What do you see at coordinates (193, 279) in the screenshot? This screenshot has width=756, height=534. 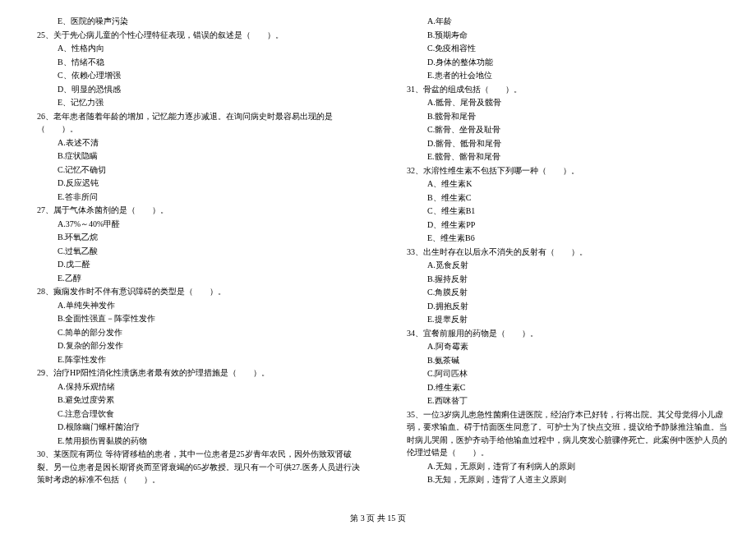 I see `option-text: E.乙醇` at bounding box center [193, 279].